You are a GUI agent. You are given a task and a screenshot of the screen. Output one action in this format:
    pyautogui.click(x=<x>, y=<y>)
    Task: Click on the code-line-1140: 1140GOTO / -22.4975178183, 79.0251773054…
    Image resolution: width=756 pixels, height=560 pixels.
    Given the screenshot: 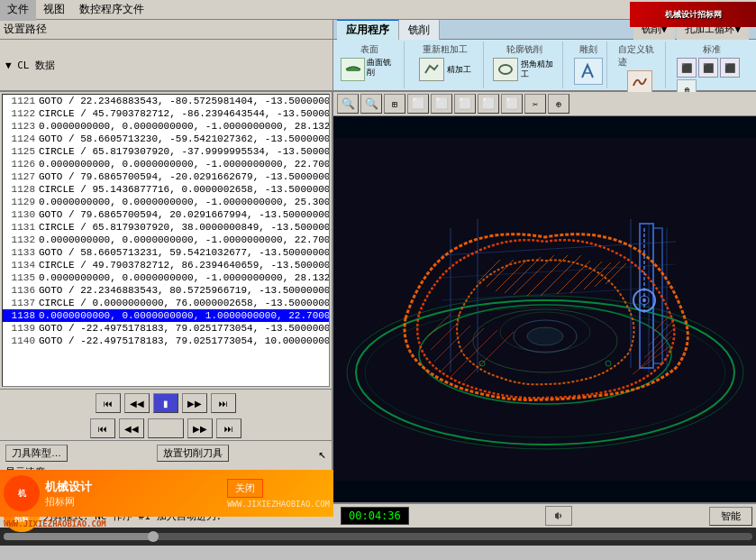 What is the action you would take?
    pyautogui.click(x=166, y=341)
    